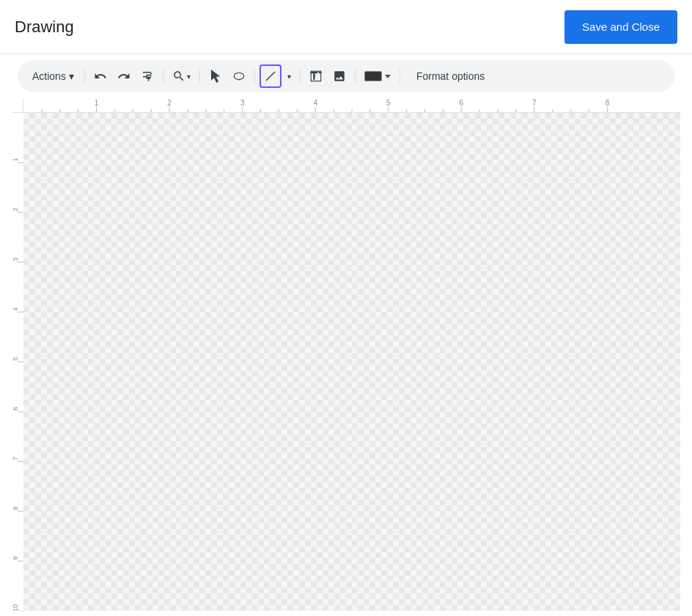  What do you see at coordinates (270, 76) in the screenshot?
I see `line-tool-button` at bounding box center [270, 76].